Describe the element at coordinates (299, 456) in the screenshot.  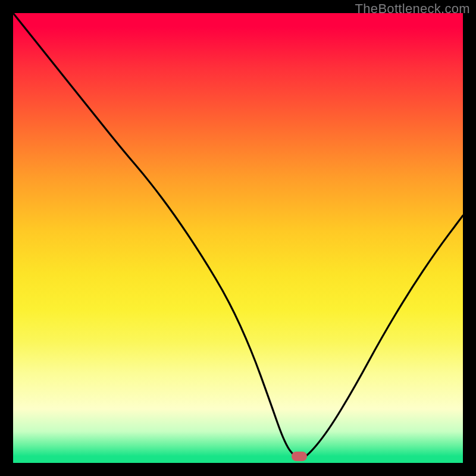
I see `optimal-marker` at that location.